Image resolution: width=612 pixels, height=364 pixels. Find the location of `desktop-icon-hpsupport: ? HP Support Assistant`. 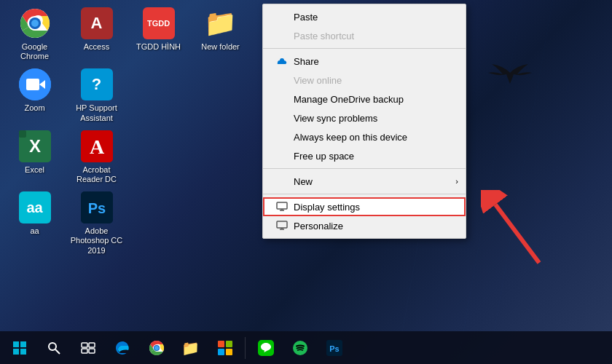

desktop-icon-hpsupport: ? HP Support Assistant is located at coordinates (96, 95).